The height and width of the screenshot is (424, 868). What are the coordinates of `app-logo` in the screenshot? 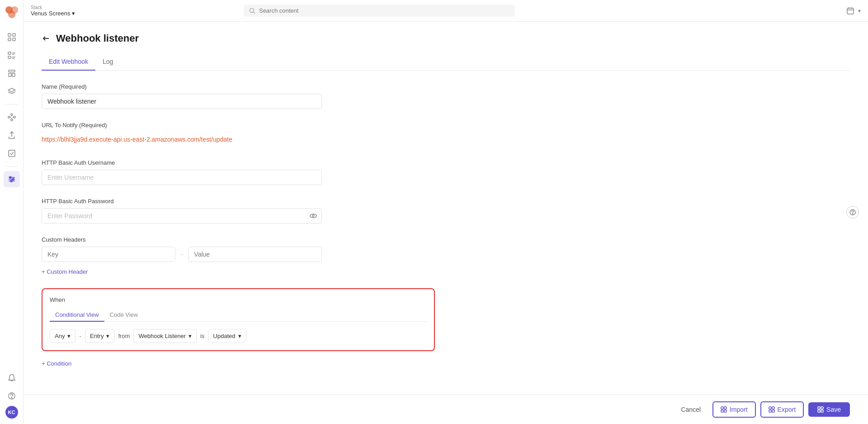 It's located at (12, 13).